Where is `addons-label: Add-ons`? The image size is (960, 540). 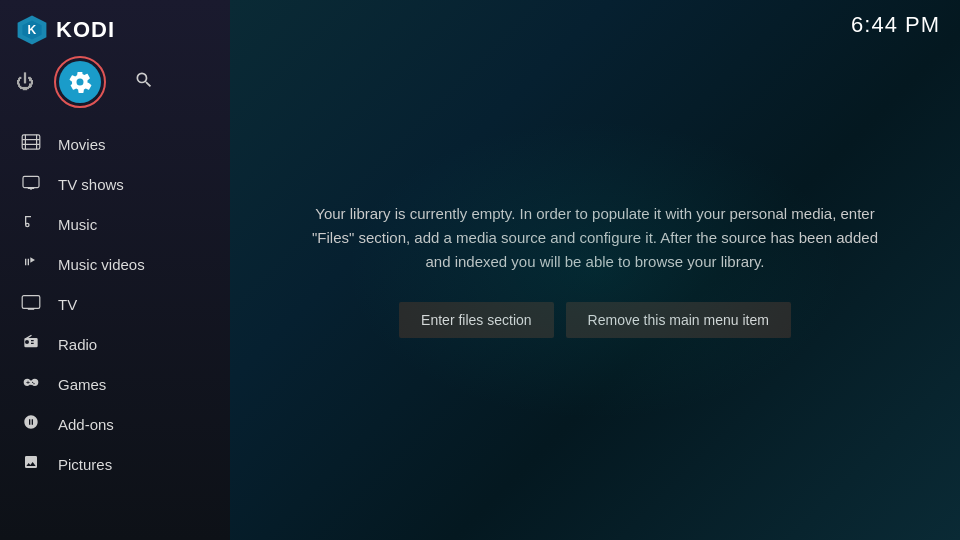
addons-label: Add-ons is located at coordinates (86, 424).